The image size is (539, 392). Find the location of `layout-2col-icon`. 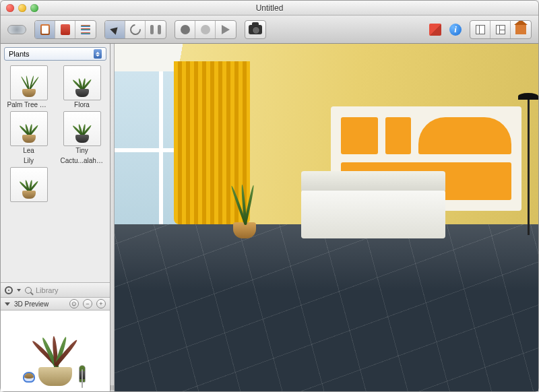

layout-2col-icon is located at coordinates (480, 30).